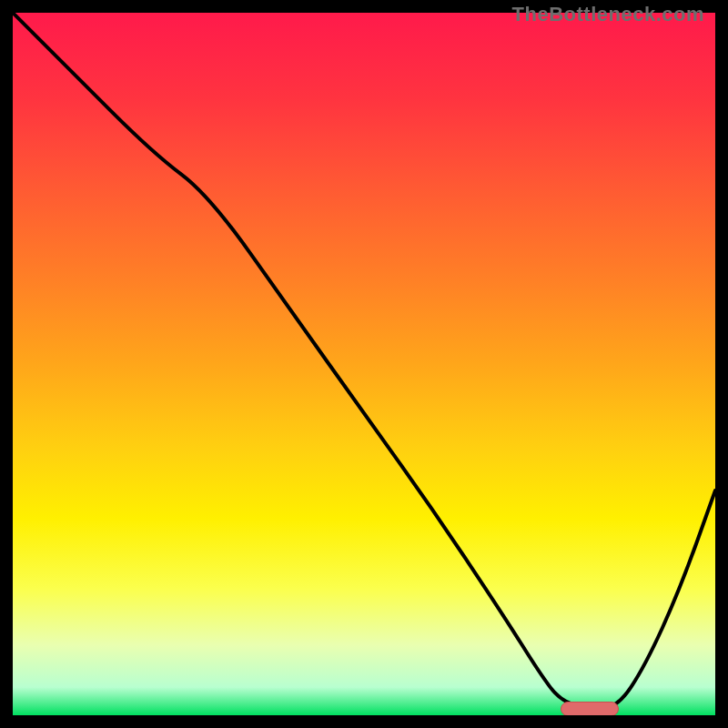 The height and width of the screenshot is (728, 728). Describe the element at coordinates (364, 722) in the screenshot. I see `border-bottom` at that location.